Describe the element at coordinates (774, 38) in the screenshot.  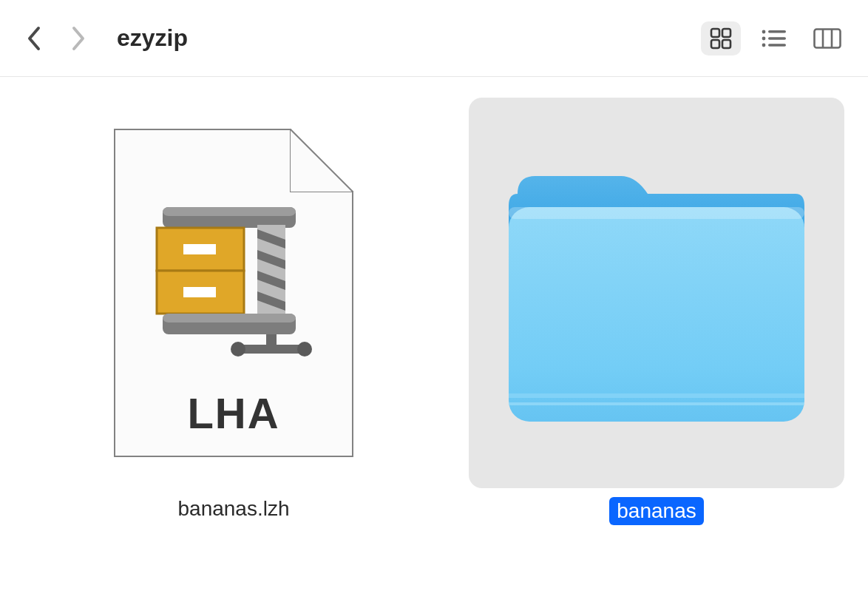
I see `list-view-icon` at that location.